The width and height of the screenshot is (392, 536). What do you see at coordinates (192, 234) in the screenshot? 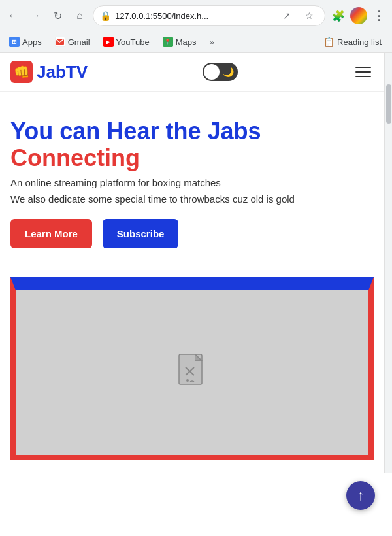
I see `hero-buttons: Learn More Subscribe` at bounding box center [192, 234].